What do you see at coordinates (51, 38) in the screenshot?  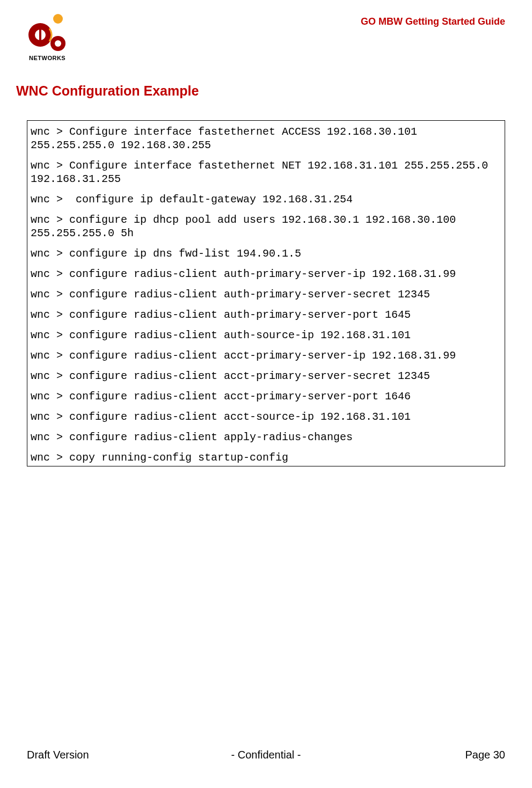 I see `go-networks-logo-icon: NETWORKS` at bounding box center [51, 38].